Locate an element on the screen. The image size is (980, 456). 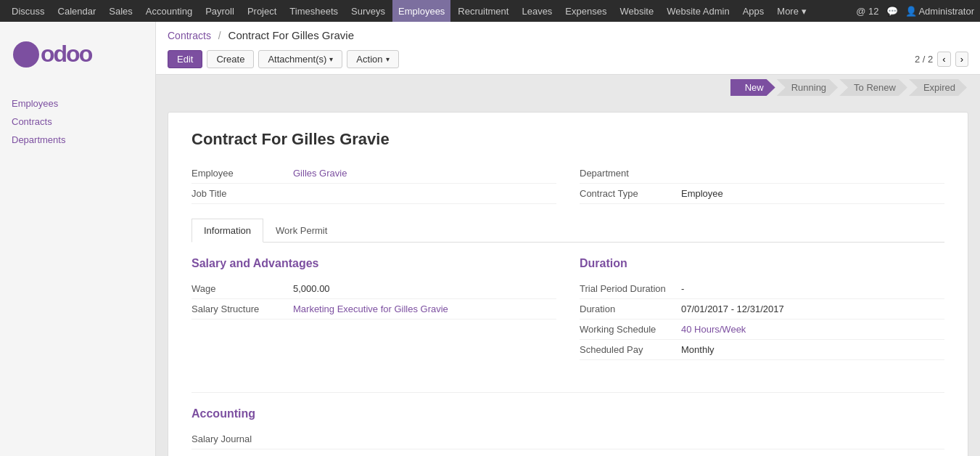
nav-apps: Apps is located at coordinates (754, 11).